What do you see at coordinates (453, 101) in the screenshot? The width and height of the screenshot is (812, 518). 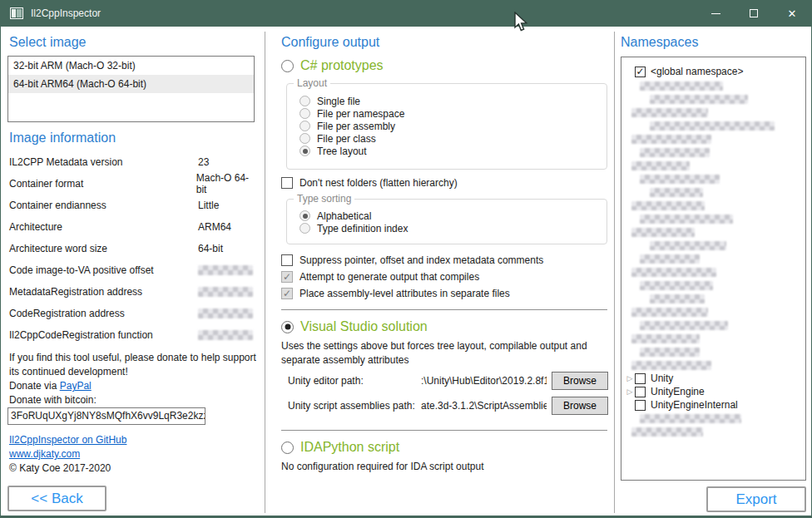 I see `layout-option-single-file: Single file` at bounding box center [453, 101].